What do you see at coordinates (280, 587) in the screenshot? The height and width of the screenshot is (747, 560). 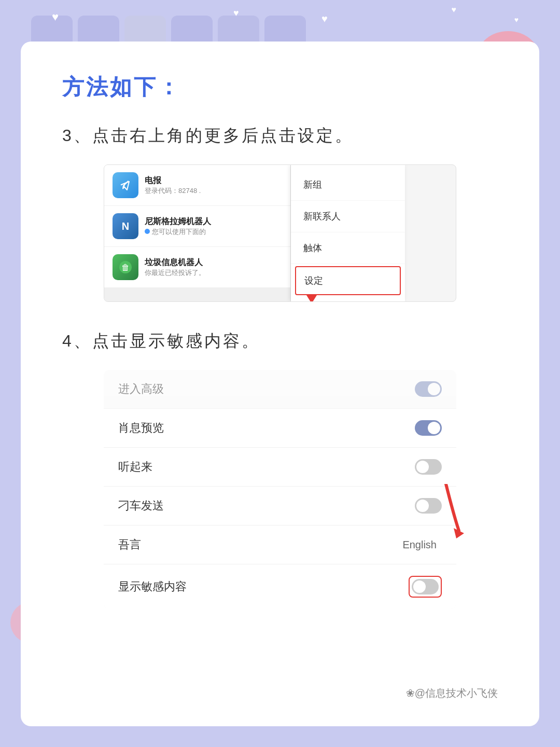 I see `settings-row-sensitive: 显示敏感内容` at bounding box center [280, 587].